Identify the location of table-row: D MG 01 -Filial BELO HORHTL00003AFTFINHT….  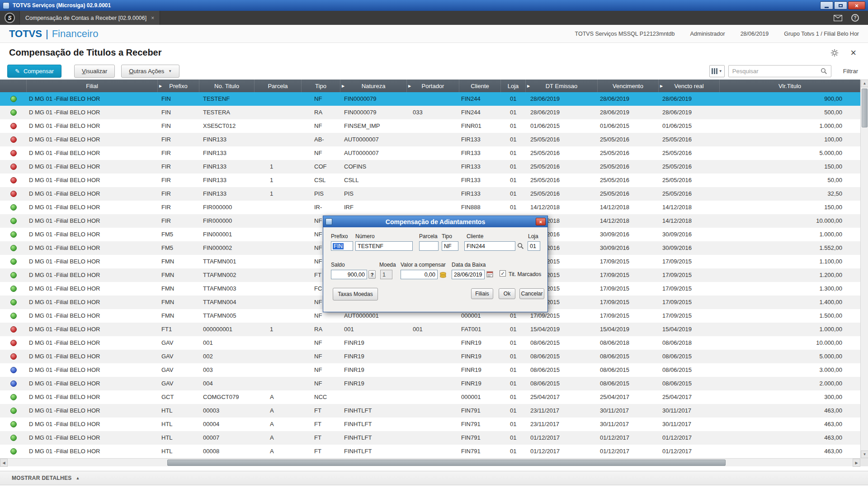
(430, 411).